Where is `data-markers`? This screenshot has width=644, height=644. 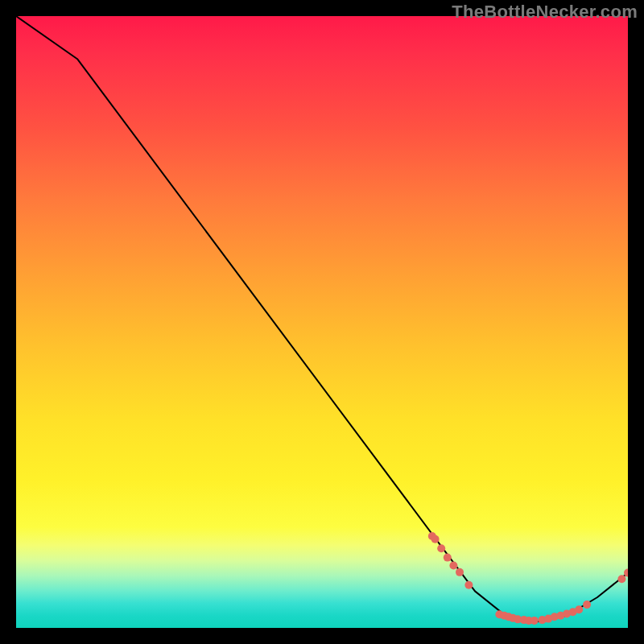
data-markers is located at coordinates (528, 578).